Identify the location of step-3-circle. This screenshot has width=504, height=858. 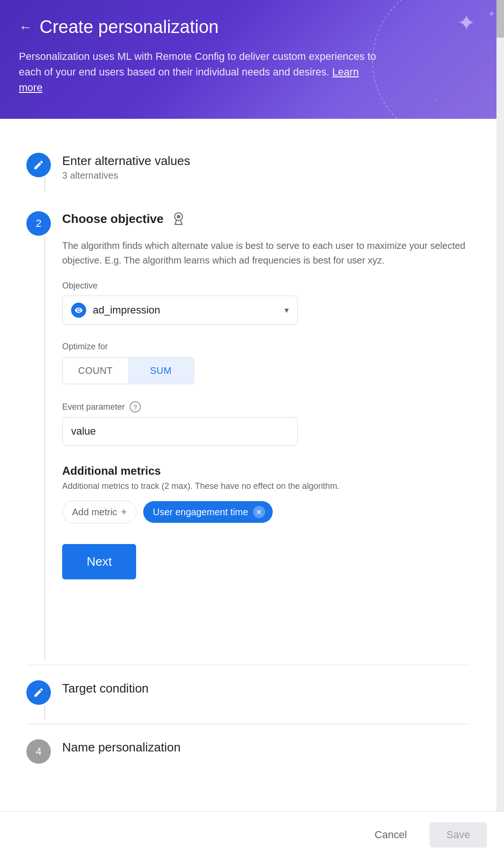
(39, 693).